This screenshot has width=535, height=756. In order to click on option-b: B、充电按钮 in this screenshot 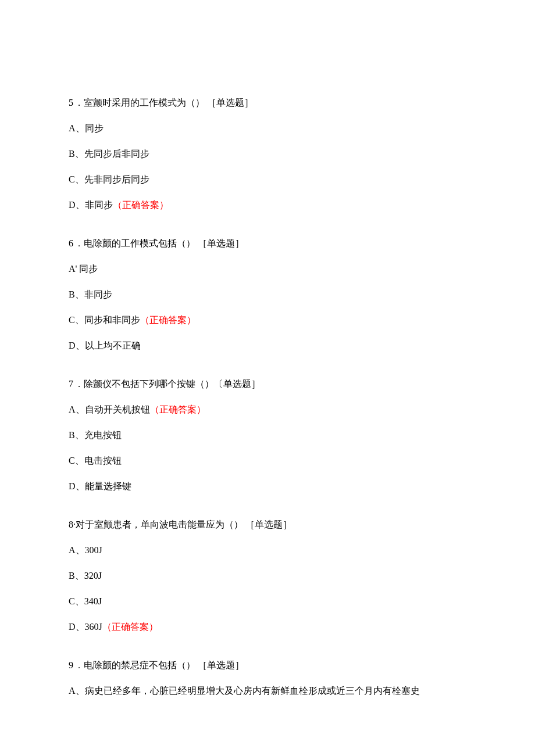, I will do `click(268, 435)`.